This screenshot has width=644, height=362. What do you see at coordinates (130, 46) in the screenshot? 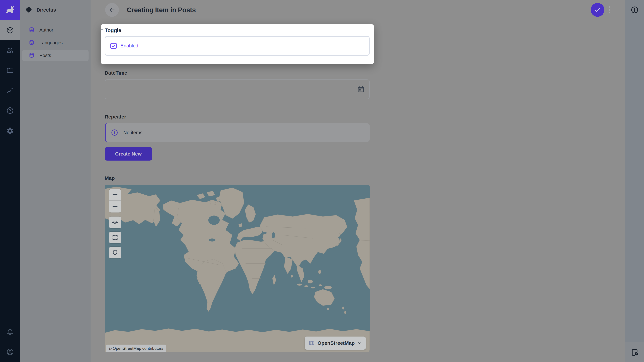
I see `enabled-checkbox-label: Enabled` at bounding box center [130, 46].